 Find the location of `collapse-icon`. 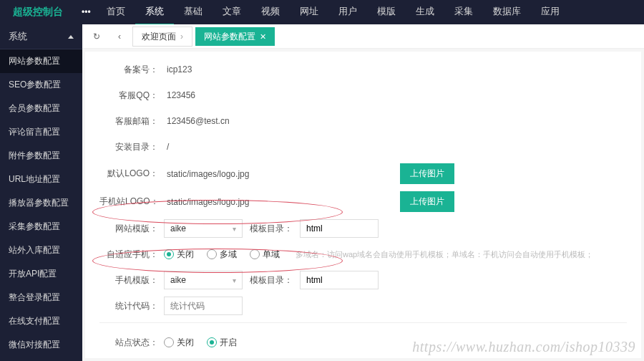

collapse-icon is located at coordinates (71, 37).